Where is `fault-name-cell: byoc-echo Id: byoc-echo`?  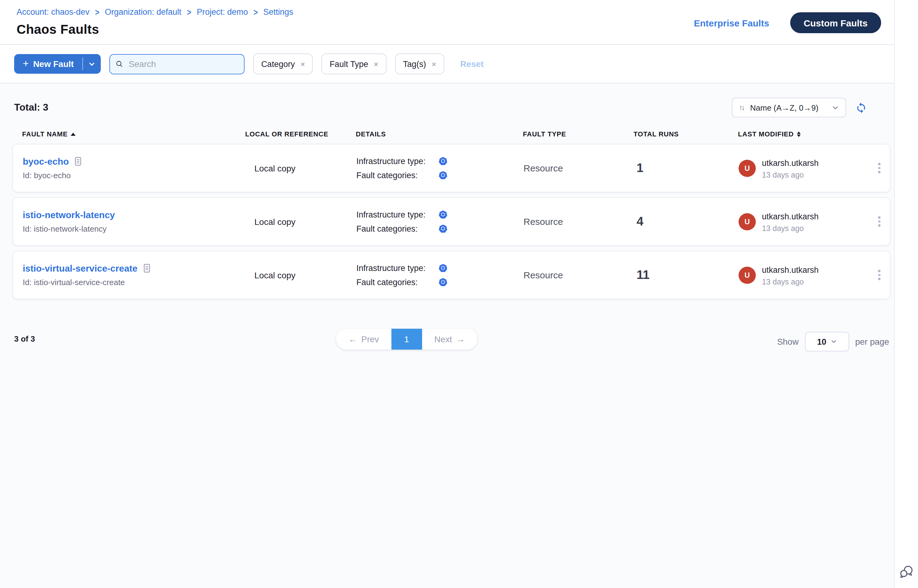
fault-name-cell: byoc-echo Id: byoc-echo is located at coordinates (129, 168).